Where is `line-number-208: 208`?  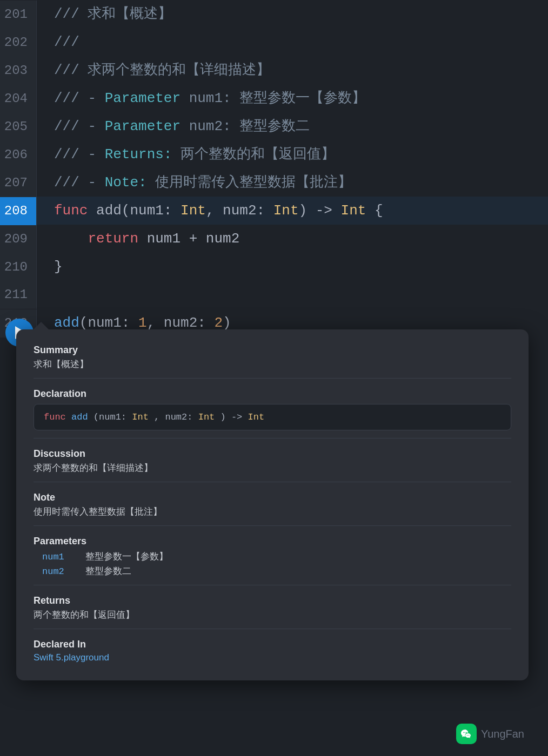
line-number-208: 208 is located at coordinates (18, 211).